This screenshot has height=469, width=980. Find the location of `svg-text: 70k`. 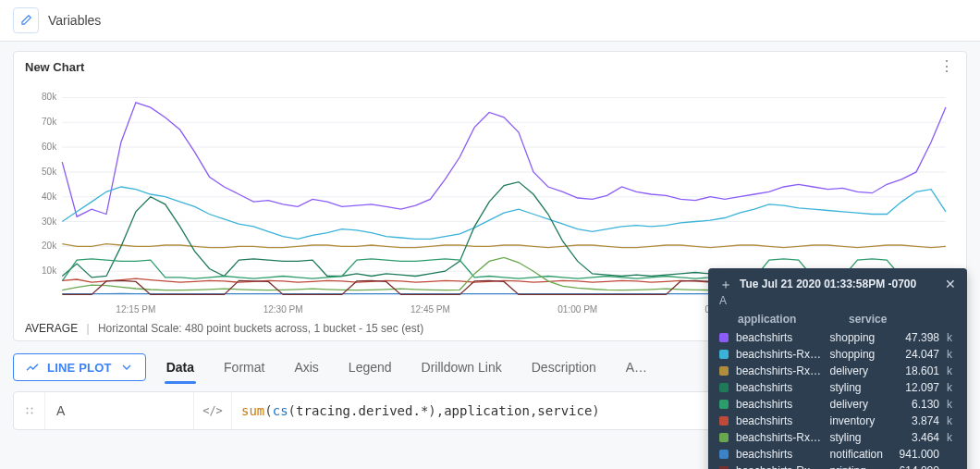

svg-text: 70k is located at coordinates (50, 122).